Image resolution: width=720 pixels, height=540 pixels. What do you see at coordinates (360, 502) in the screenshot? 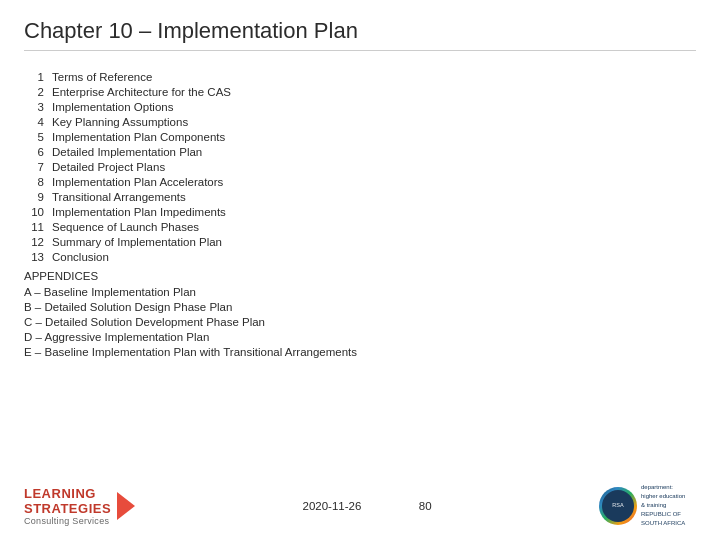
I see `footer: LEARNING STRATEGIES Consulting Services …` at bounding box center [360, 502].